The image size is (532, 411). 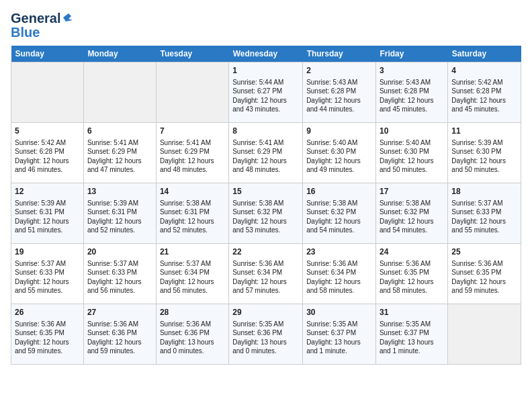 What do you see at coordinates (47, 253) in the screenshot?
I see `day-number: 19` at bounding box center [47, 253].